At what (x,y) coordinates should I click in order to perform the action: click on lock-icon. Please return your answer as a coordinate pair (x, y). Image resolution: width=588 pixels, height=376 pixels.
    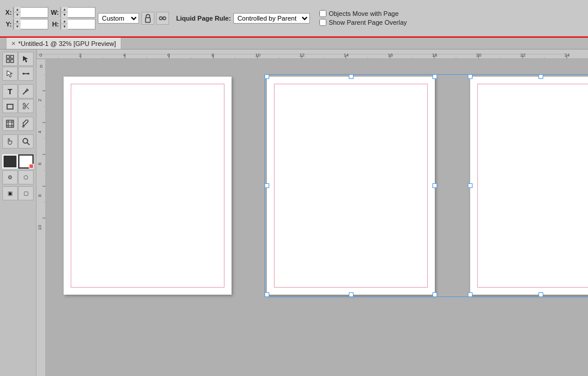
    Looking at the image, I should click on (148, 18).